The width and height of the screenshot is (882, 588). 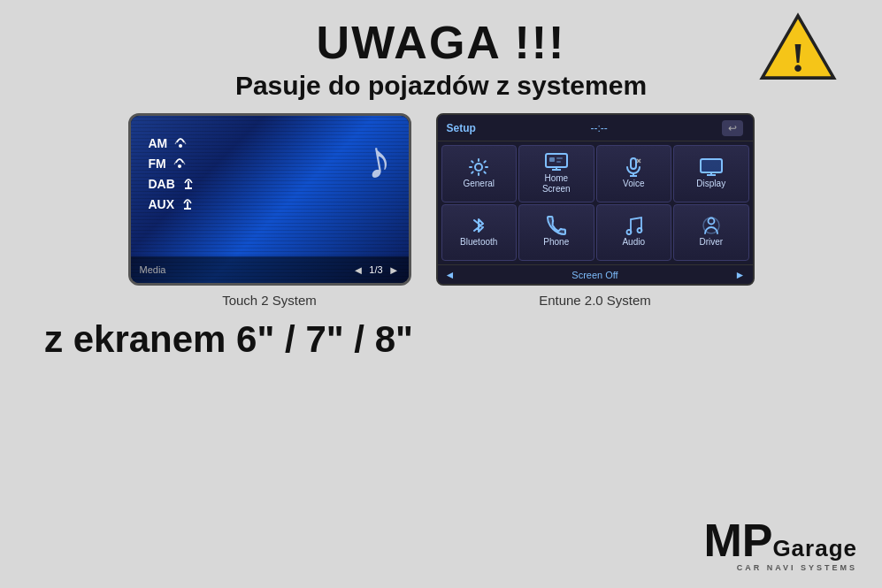 What do you see at coordinates (375, 271) in the screenshot?
I see `footer-nav: ◄ 1/3 ►` at bounding box center [375, 271].